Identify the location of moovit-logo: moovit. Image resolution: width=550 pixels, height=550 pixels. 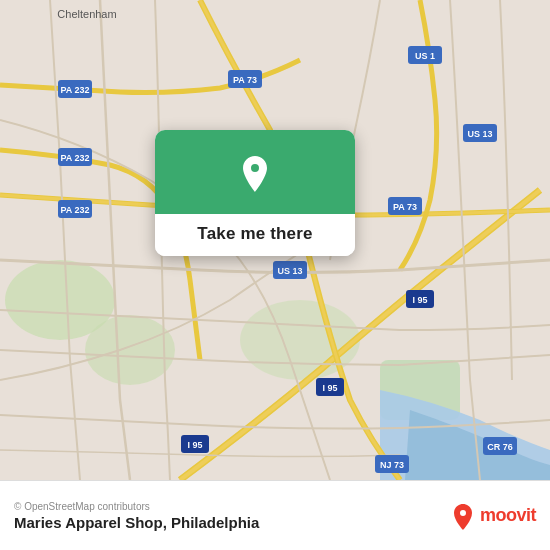
(492, 516).